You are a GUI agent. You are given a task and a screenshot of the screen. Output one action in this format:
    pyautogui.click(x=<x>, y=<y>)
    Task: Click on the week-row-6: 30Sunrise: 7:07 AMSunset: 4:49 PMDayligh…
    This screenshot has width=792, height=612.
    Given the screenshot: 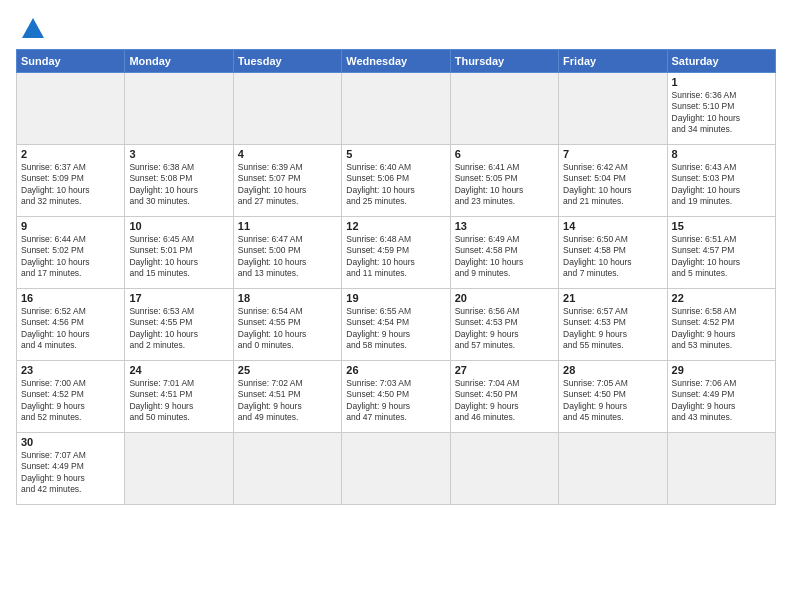 What is the action you would take?
    pyautogui.click(x=396, y=469)
    